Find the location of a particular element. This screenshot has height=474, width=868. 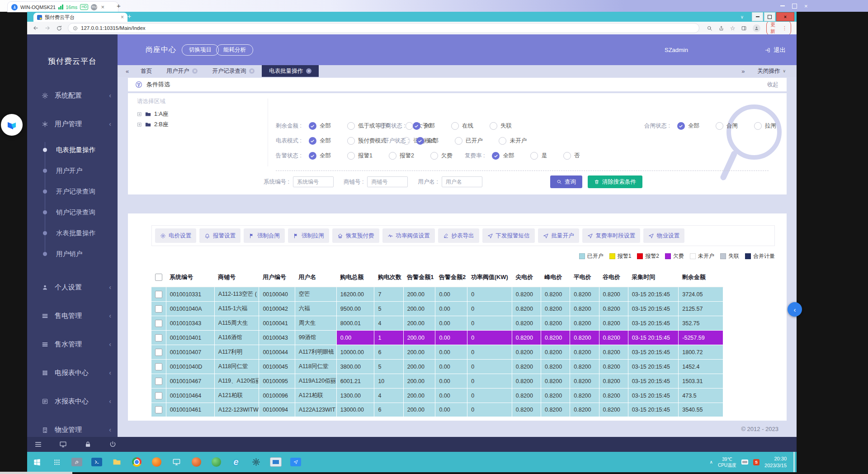

tray-expand-icon: ∧ is located at coordinates (712, 462).